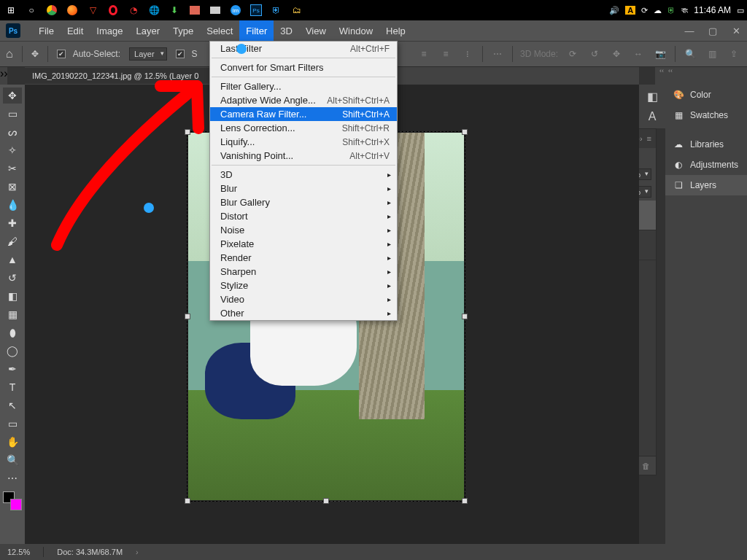 The height and width of the screenshot is (560, 747). What do you see at coordinates (706, 95) in the screenshot?
I see `panel-color: 🎨Color` at bounding box center [706, 95].